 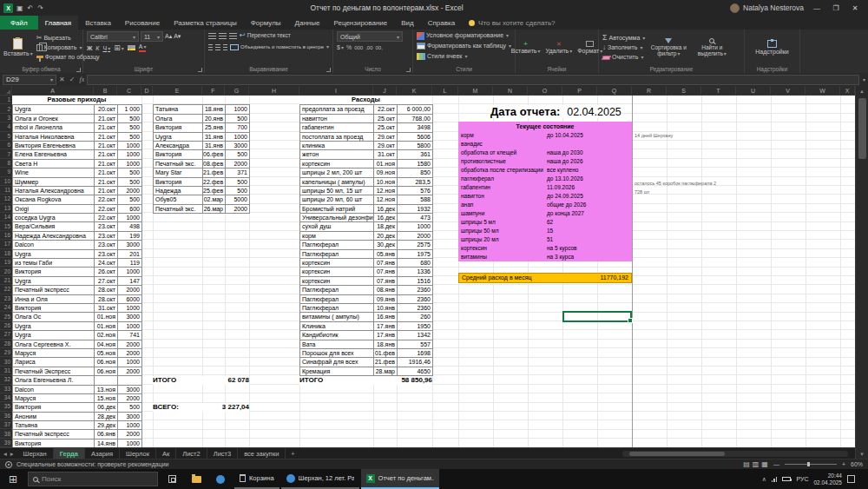 I want to click on cell: Uygra, so click(x=54, y=327).